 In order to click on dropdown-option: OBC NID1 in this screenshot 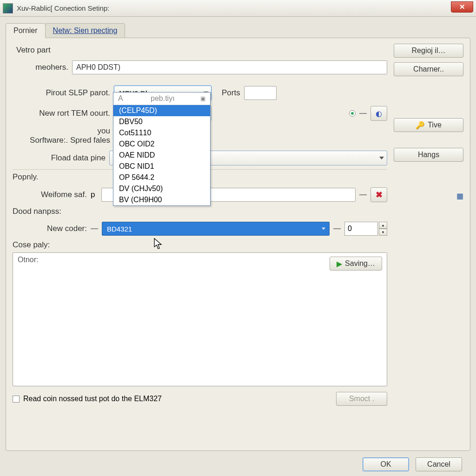, I will do `click(162, 166)`.